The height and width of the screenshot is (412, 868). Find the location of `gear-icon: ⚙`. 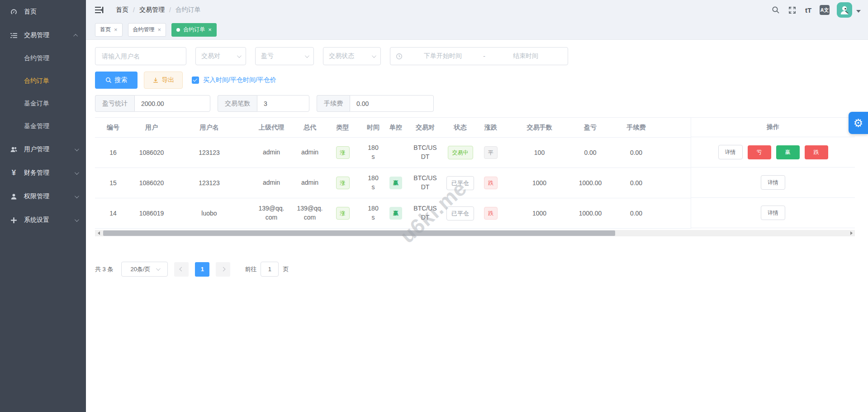

gear-icon: ⚙ is located at coordinates (859, 123).